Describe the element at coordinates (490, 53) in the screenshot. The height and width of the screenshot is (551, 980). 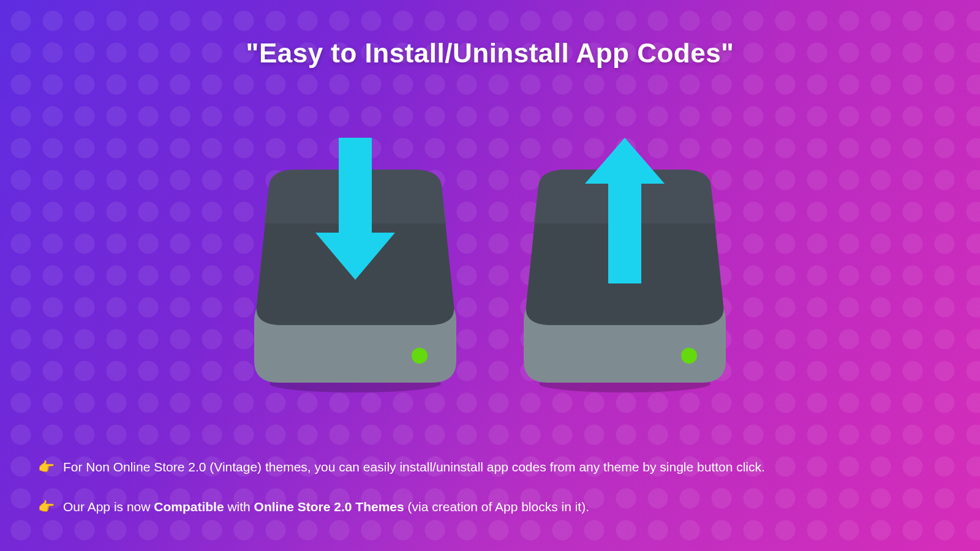
I see `headline: "Easy to Install/Uninstall App Codes"` at that location.